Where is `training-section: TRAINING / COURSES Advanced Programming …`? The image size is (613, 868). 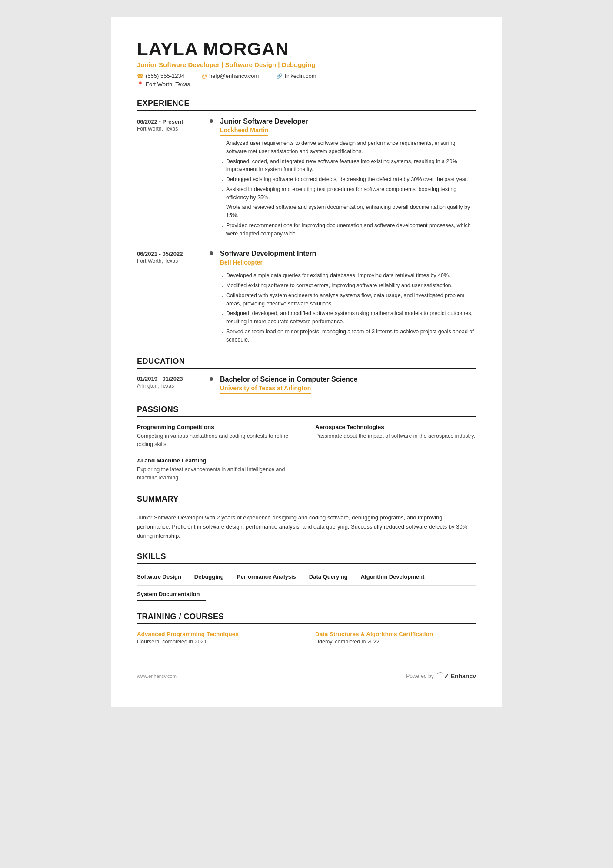
training-section: TRAINING / COURSES Advanced Programming … is located at coordinates (306, 628).